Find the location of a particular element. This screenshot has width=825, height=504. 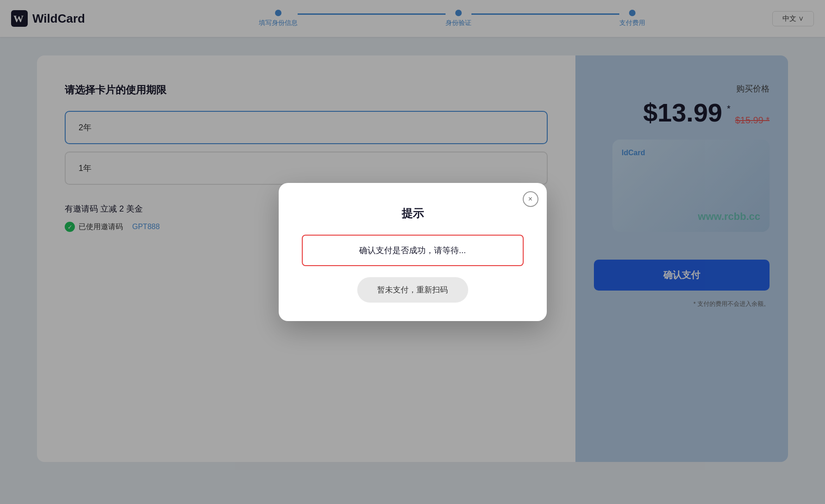

modal-status-box: 确认支付是否成功，请等待... is located at coordinates (413, 250).